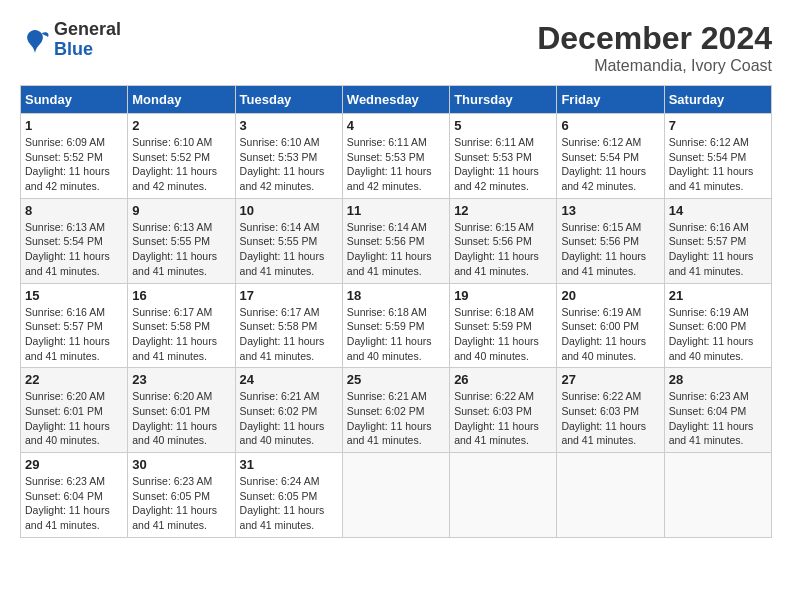 The width and height of the screenshot is (792, 612). Describe the element at coordinates (396, 496) in the screenshot. I see `calendar-week-row: 29Sunrise: 6:23 AMSunset: 6:04 PMDayligh…` at that location.